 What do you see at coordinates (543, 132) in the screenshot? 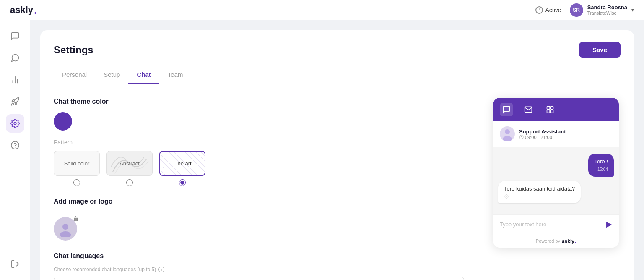
I see `agent-name: Support Assistant` at bounding box center [543, 132].